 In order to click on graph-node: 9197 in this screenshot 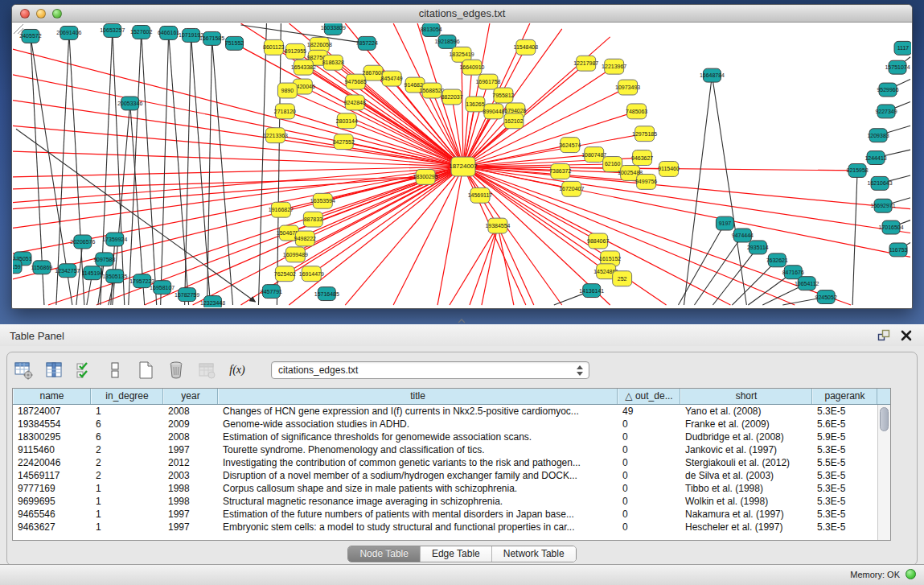, I will do `click(725, 224)`.